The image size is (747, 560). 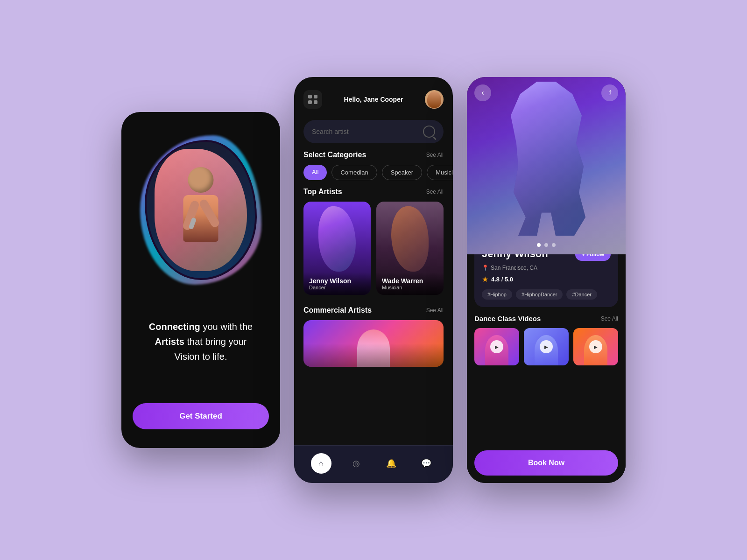 What do you see at coordinates (374, 252) in the screenshot?
I see `artists-grid: Jenny Wilson Dancer Wade Warren Musician` at bounding box center [374, 252].